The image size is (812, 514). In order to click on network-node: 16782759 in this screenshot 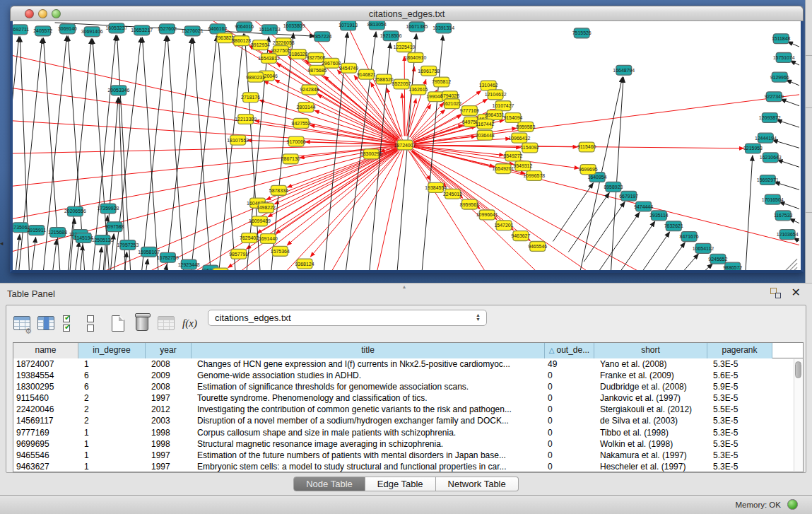, I will do `click(168, 257)`.